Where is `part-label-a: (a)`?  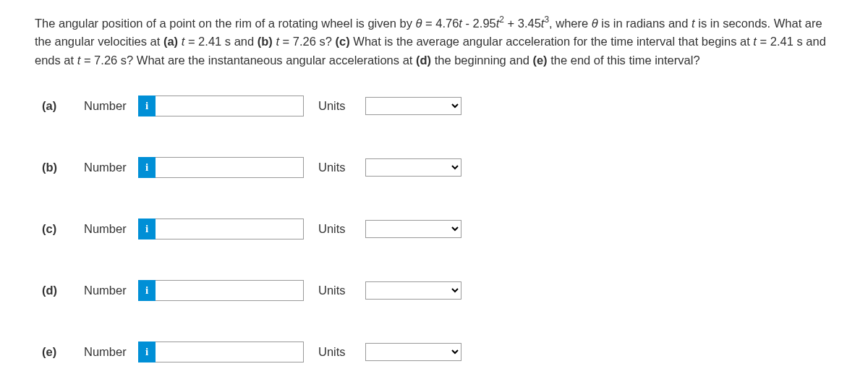
part-label-a: (a) is located at coordinates (63, 106).